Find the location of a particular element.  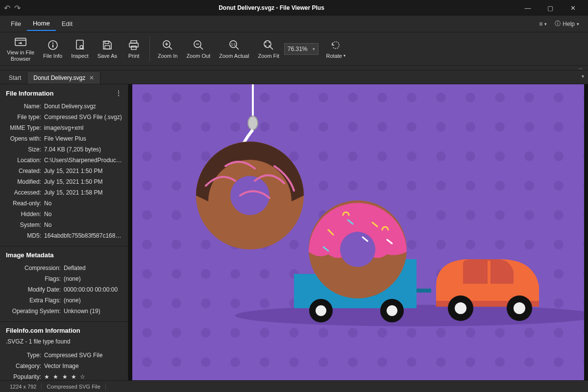

help-button: ⓘ Help ▾ is located at coordinates (567, 24).